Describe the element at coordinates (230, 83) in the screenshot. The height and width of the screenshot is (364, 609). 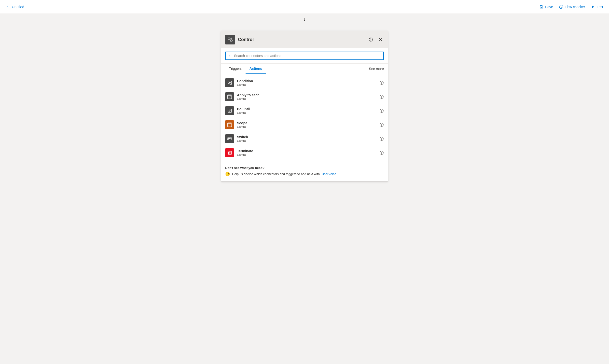
I see `condition-icon` at that location.